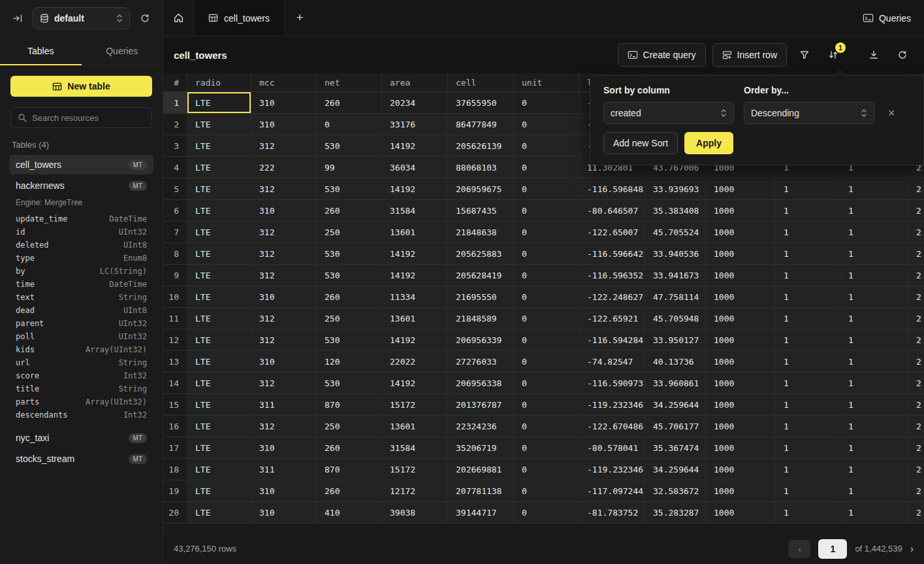  Describe the element at coordinates (481, 318) in the screenshot. I see `table-cell: 21848589` at that location.